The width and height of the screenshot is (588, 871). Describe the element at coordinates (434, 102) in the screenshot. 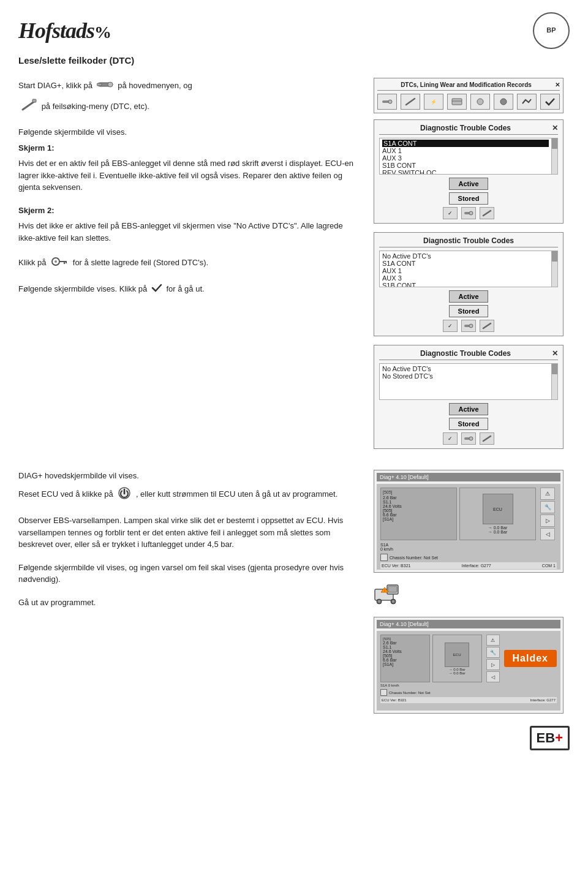

I see `panel-icon-3: ⚡` at that location.